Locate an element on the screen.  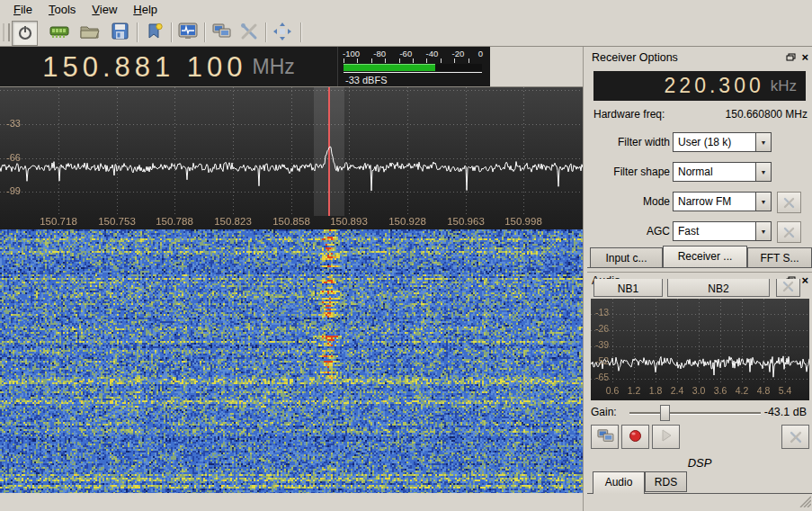
channel-freq-value: 220.300 is located at coordinates (714, 86).